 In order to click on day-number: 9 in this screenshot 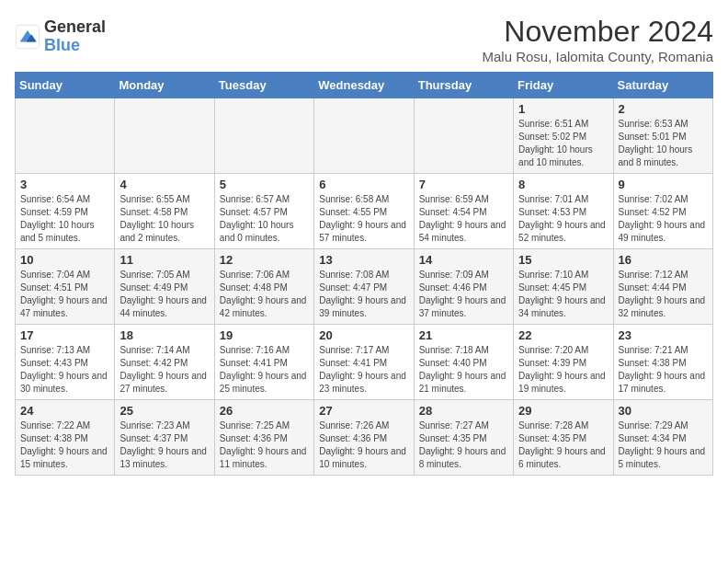, I will do `click(664, 184)`.